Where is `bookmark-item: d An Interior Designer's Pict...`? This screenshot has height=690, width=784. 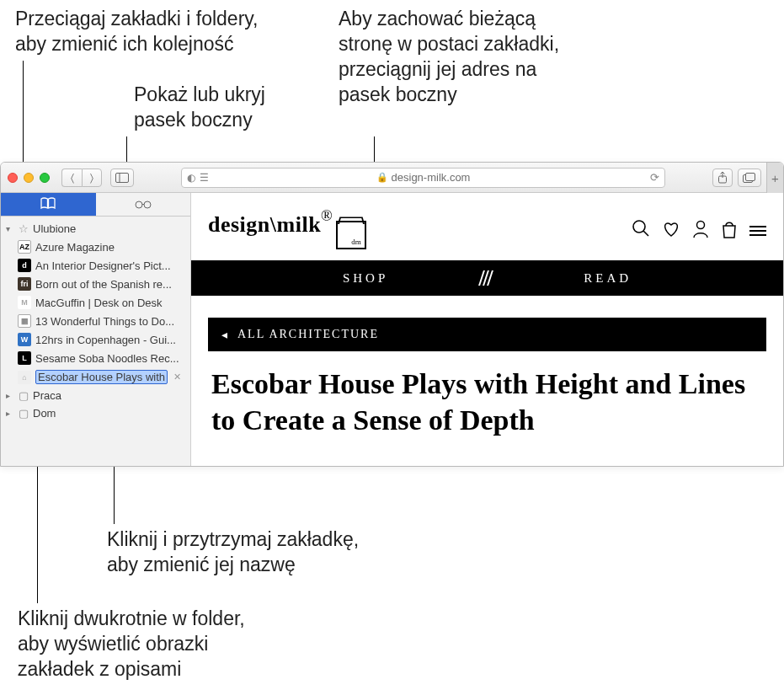
bookmark-item: d An Interior Designer's Pict... is located at coordinates (96, 265).